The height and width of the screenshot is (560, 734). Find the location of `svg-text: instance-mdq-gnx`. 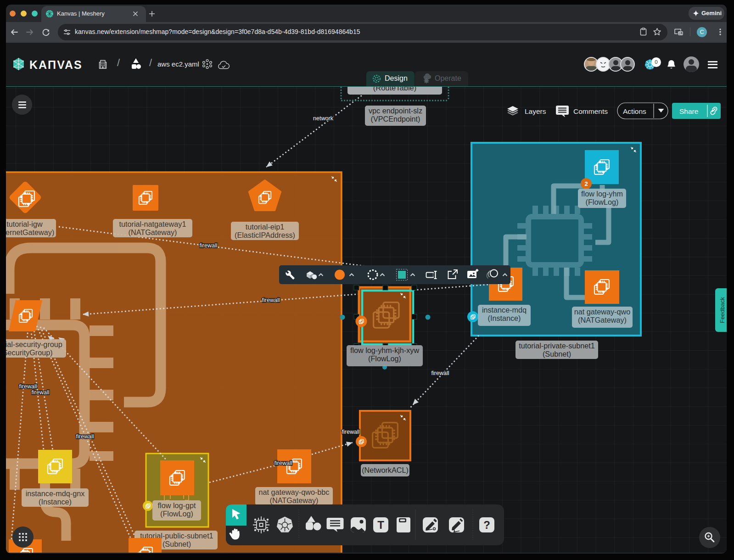

svg-text: instance-mdq-gnx is located at coordinates (55, 493).